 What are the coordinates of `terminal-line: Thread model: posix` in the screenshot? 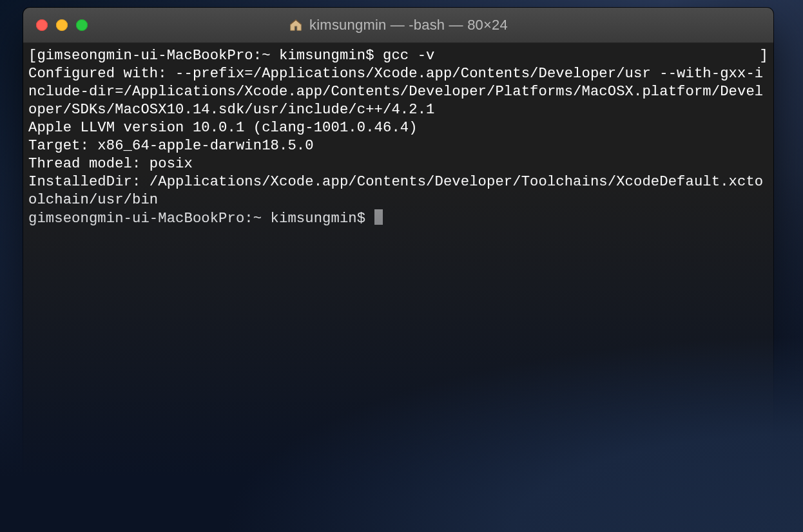 It's located at (398, 164).